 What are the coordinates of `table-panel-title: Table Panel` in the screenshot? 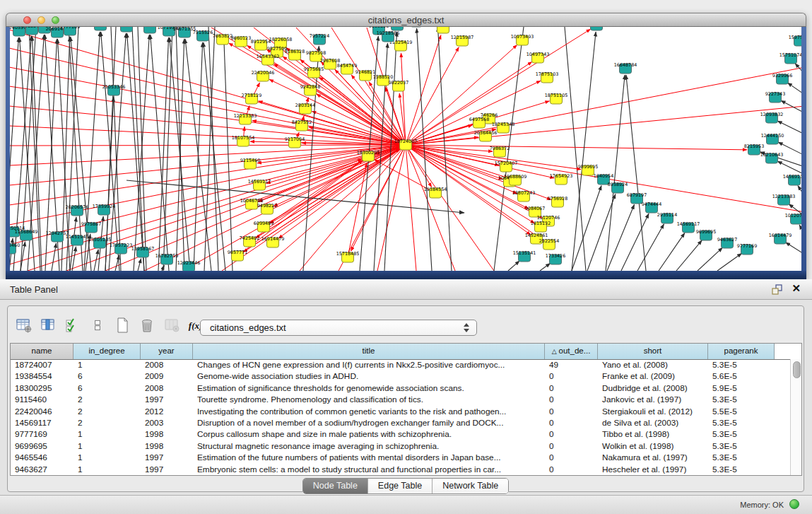 It's located at (34, 290).